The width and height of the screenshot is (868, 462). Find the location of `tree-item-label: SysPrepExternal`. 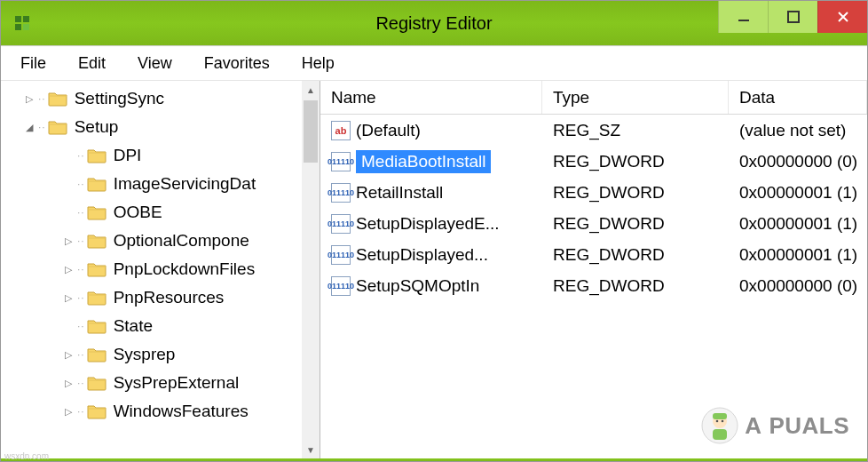

tree-item-label: SysPrepExternal is located at coordinates (177, 383).